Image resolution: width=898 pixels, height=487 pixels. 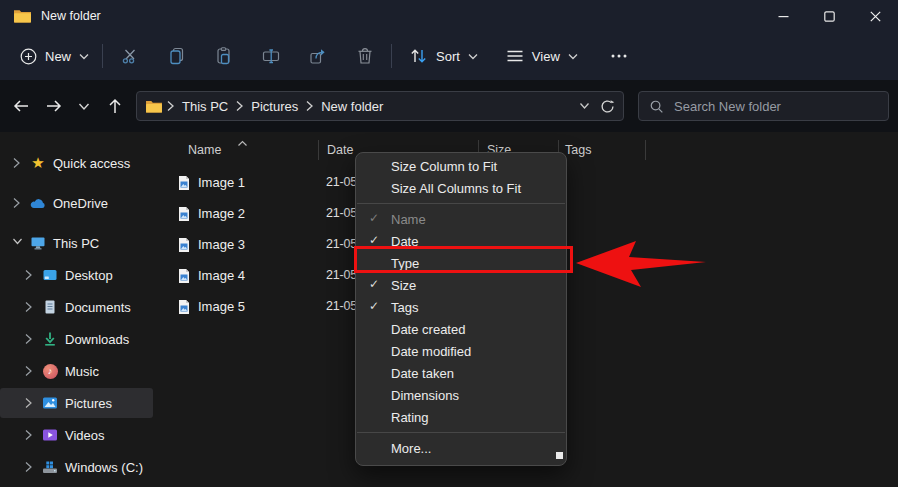 I want to click on maximize-button, so click(x=829, y=16).